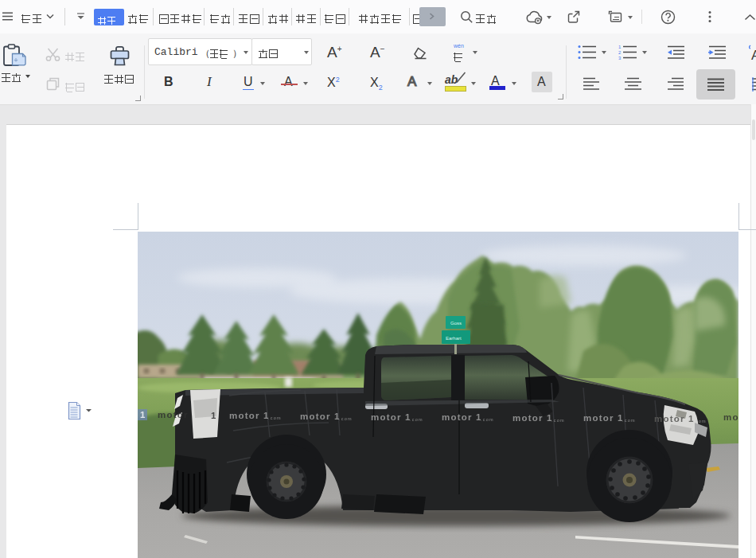 The width and height of the screenshot is (756, 558). I want to click on svg-text: 3, so click(620, 58).